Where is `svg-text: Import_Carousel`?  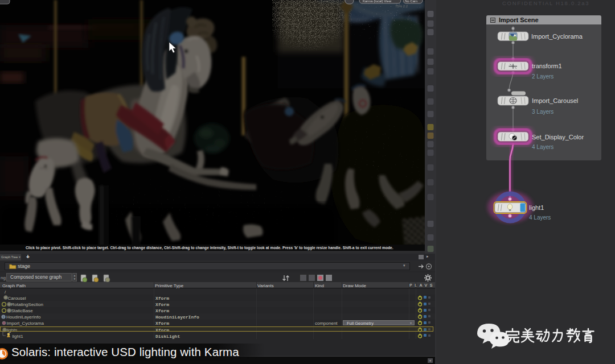
svg-text: Import_Carousel is located at coordinates (555, 101).